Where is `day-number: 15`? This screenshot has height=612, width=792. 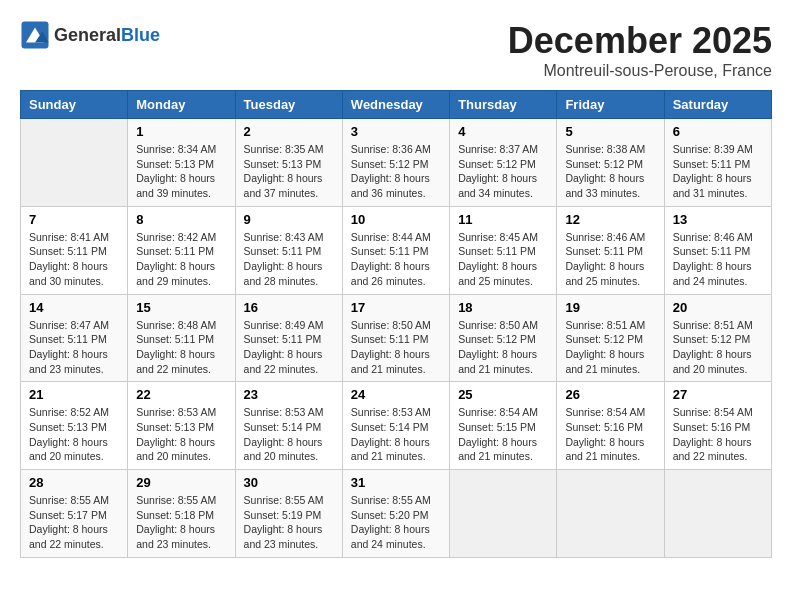 day-number: 15 is located at coordinates (181, 308).